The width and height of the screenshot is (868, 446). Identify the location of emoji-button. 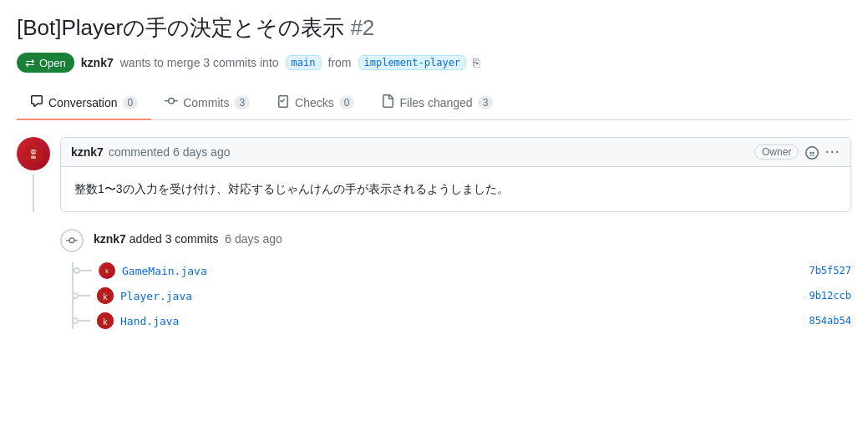
(812, 152).